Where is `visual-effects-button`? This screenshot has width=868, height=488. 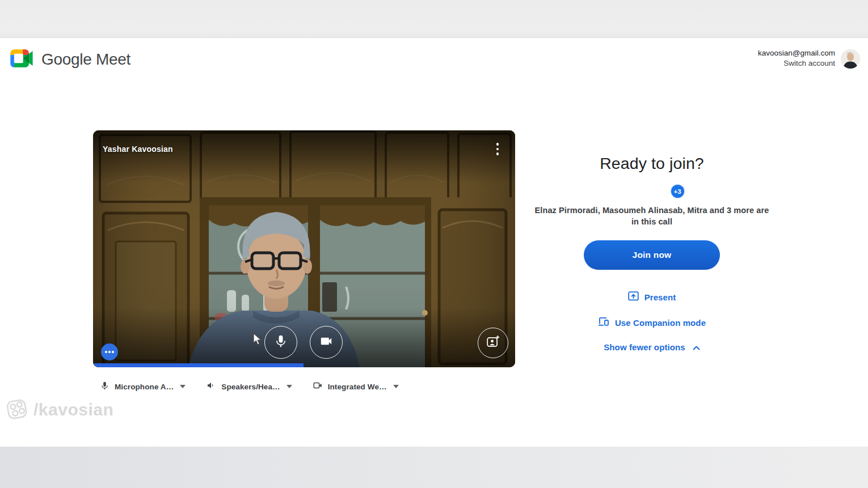
visual-effects-button is located at coordinates (493, 343).